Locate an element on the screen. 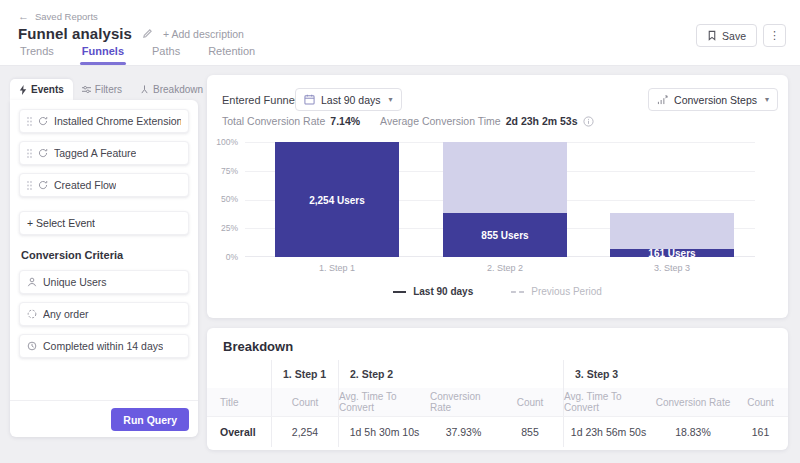 The image size is (800, 463). breakdown-table: 1. Step 1 2. Step 2 3. Step 3 Title Coun… is located at coordinates (498, 404).